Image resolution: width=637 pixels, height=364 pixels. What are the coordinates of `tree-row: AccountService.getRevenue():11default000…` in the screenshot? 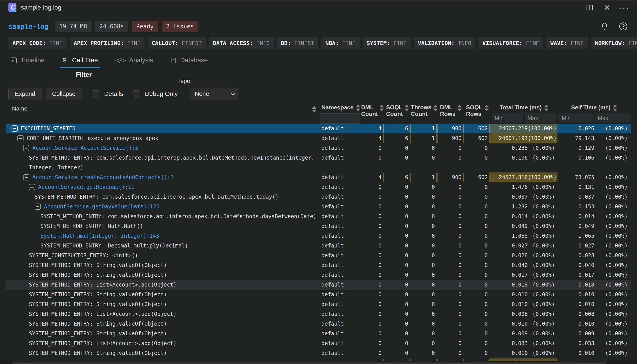 It's located at (319, 187).